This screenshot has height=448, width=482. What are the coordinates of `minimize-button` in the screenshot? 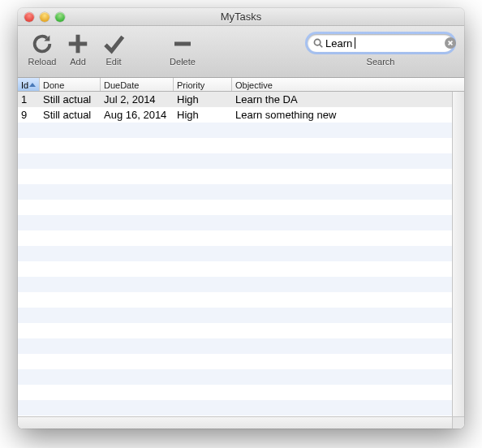 It's located at (45, 17).